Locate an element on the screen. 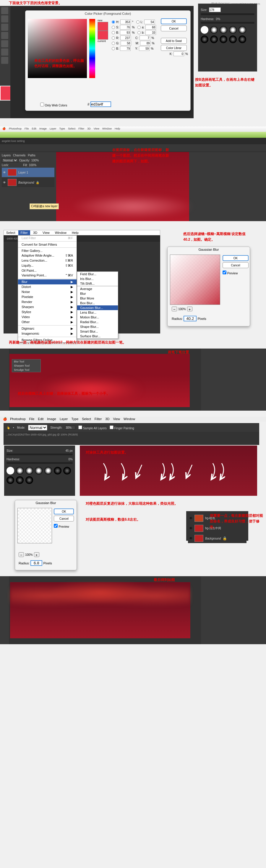 Image resolution: width=266 pixels, height=868 pixels. menu-item: Vanishing Point...⌃⌘V is located at coordinates (47, 276).